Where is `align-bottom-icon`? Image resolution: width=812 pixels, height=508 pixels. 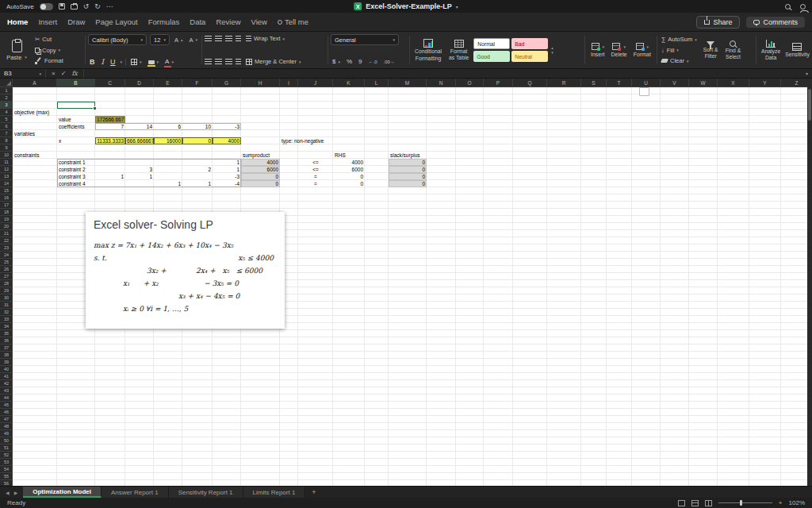 align-bottom-icon is located at coordinates (228, 38).